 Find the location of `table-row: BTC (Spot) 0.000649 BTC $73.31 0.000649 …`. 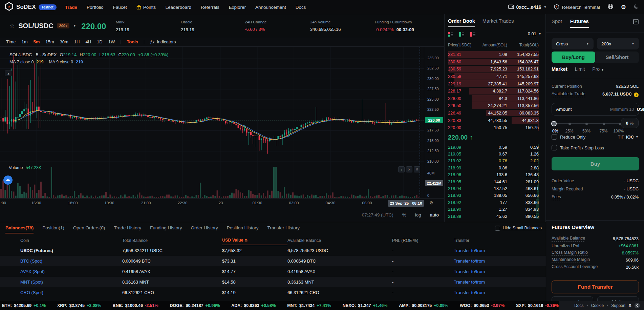

table-row: BTC (Spot) 0.000649 BTC $73.31 0.000649 … is located at coordinates (273, 261).